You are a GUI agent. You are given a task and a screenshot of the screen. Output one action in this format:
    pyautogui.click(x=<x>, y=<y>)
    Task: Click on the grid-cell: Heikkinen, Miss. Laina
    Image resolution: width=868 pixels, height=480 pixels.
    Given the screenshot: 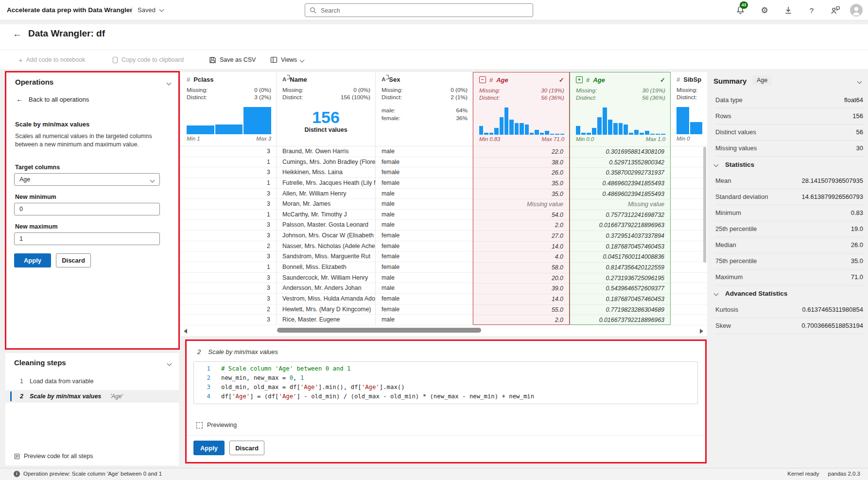 What is the action you would take?
    pyautogui.click(x=326, y=173)
    